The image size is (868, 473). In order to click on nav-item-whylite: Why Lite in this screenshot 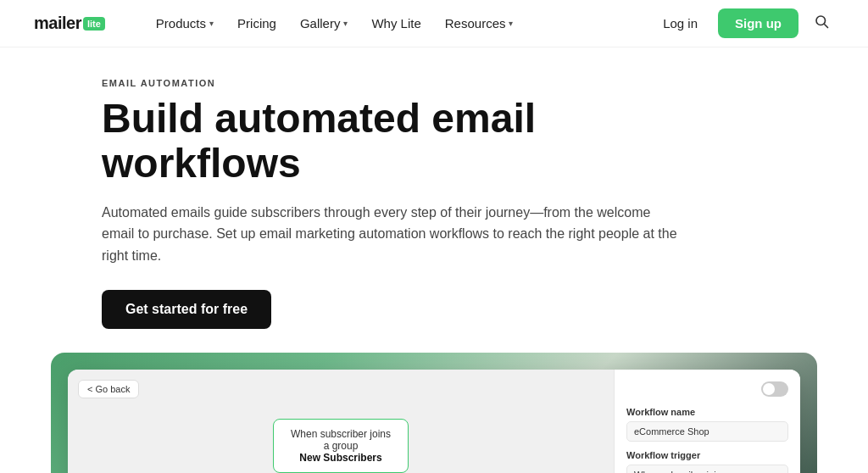, I will do `click(396, 24)`.